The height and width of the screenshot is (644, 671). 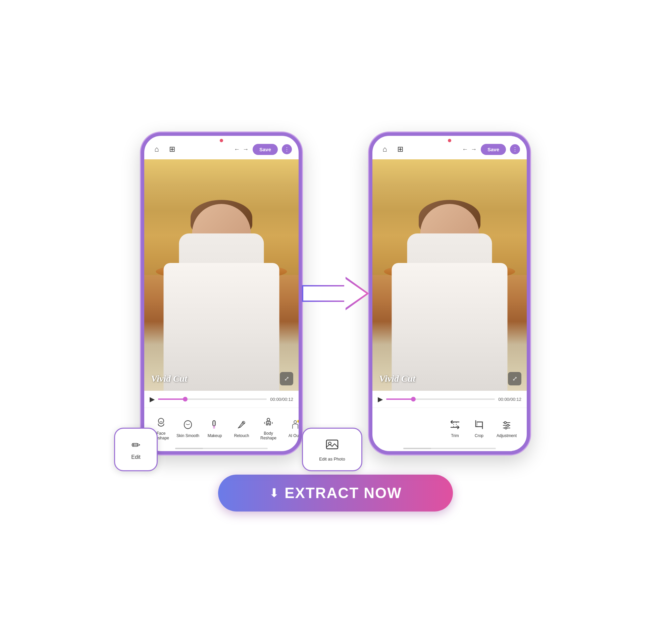 I want to click on left-nav-arrows: ← →, so click(x=241, y=149).